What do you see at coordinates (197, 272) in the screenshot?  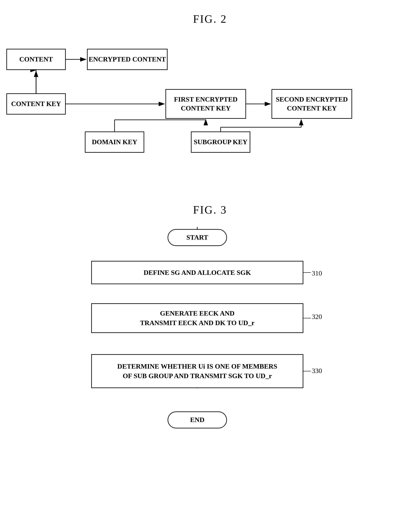 I see `step310-box: DEFINE SG AND ALLOCATE SGK` at bounding box center [197, 272].